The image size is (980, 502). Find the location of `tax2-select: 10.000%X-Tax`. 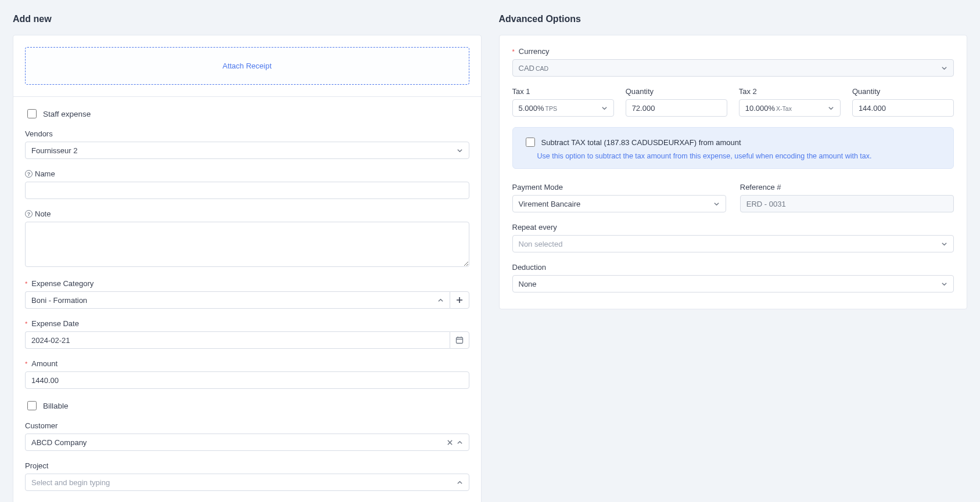

tax2-select: 10.000%X-Tax is located at coordinates (790, 108).